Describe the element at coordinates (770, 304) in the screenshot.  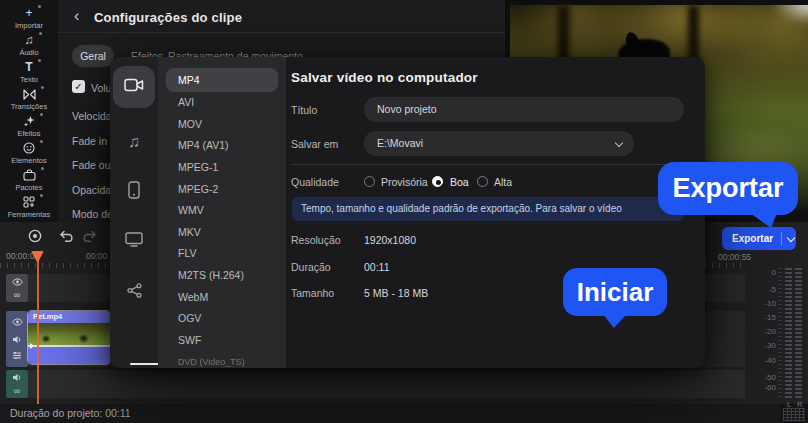
I see `meter-label: -10` at that location.